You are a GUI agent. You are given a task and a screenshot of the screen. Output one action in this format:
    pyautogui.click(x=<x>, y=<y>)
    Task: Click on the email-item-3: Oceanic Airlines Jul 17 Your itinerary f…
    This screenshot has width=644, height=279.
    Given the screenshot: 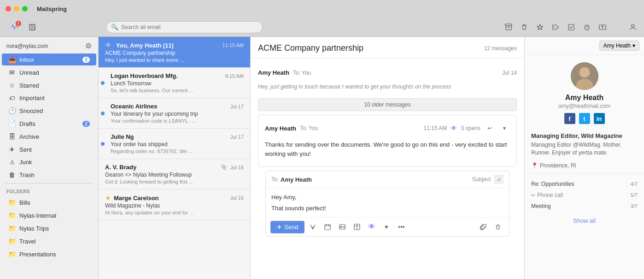 What is the action you would take?
    pyautogui.click(x=174, y=113)
    